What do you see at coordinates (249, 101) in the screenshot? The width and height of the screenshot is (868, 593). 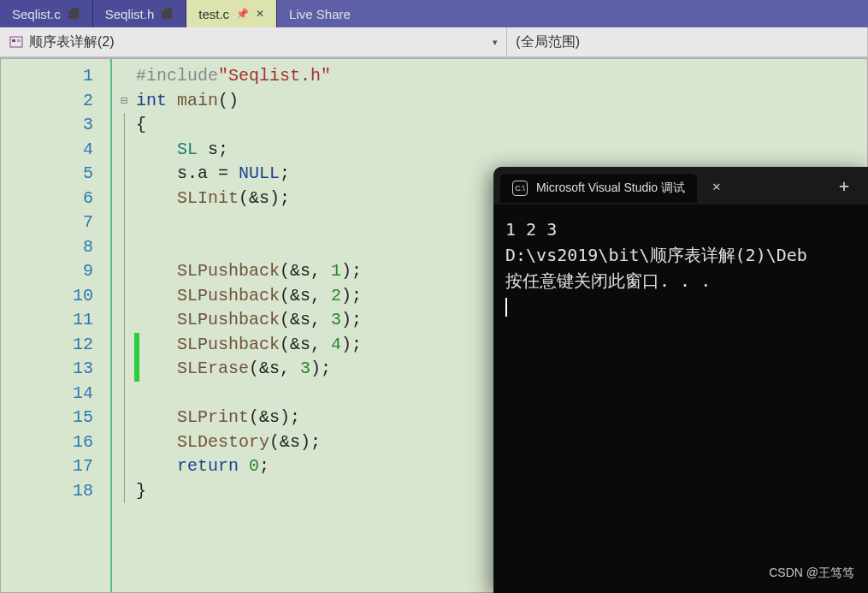 I see `code-line: int main()` at bounding box center [249, 101].